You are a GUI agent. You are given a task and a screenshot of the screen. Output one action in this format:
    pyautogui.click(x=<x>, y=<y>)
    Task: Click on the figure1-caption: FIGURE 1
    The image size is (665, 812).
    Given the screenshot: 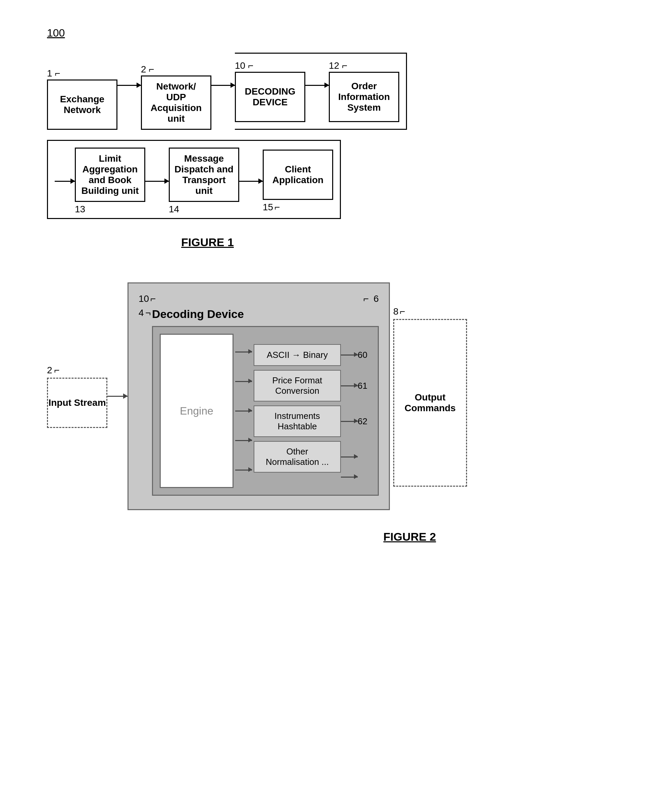 What is the action you would take?
    pyautogui.click(x=410, y=242)
    